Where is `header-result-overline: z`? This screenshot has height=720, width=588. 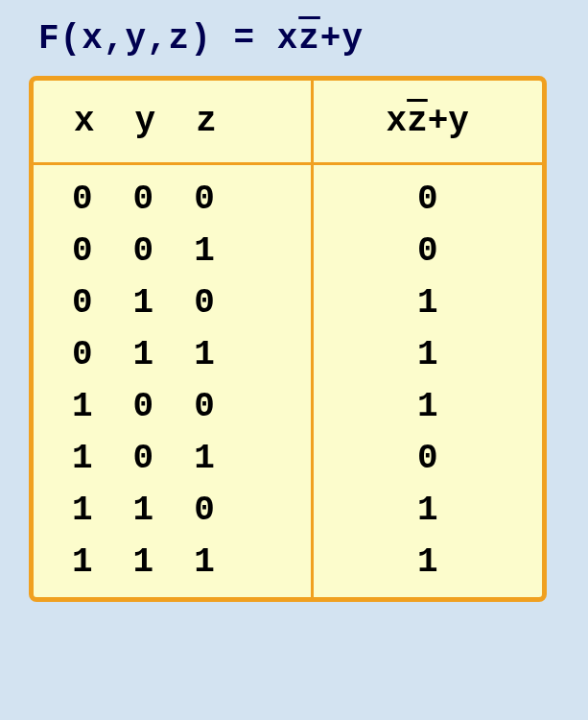 header-result-overline: z is located at coordinates (417, 121).